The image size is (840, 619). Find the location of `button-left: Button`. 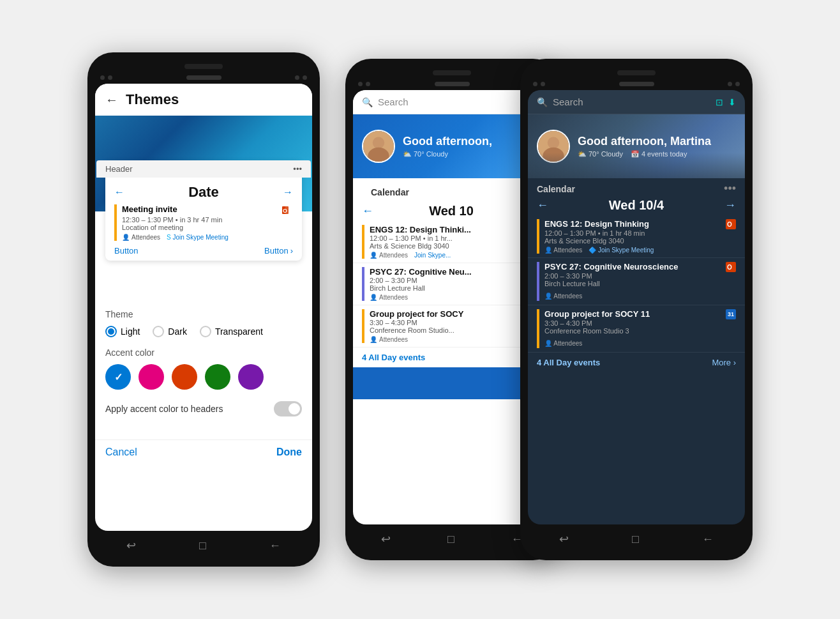

button-left: Button is located at coordinates (126, 250).